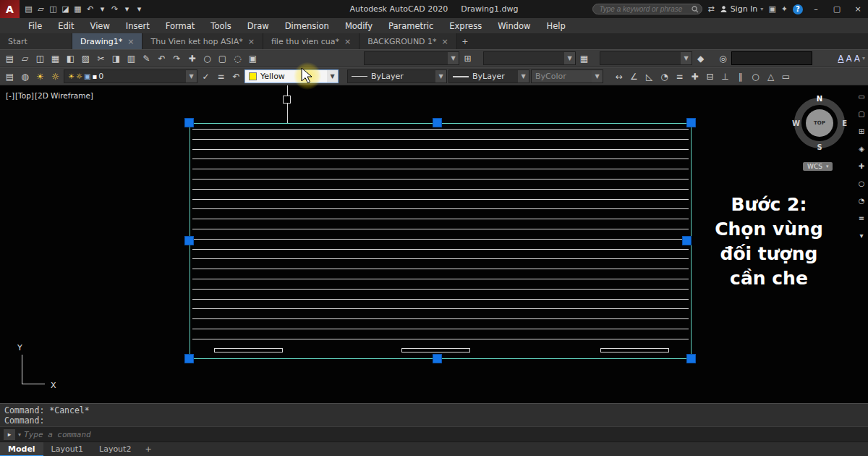  Describe the element at coordinates (132, 58) in the screenshot. I see `paste-icon: ▥` at that location.